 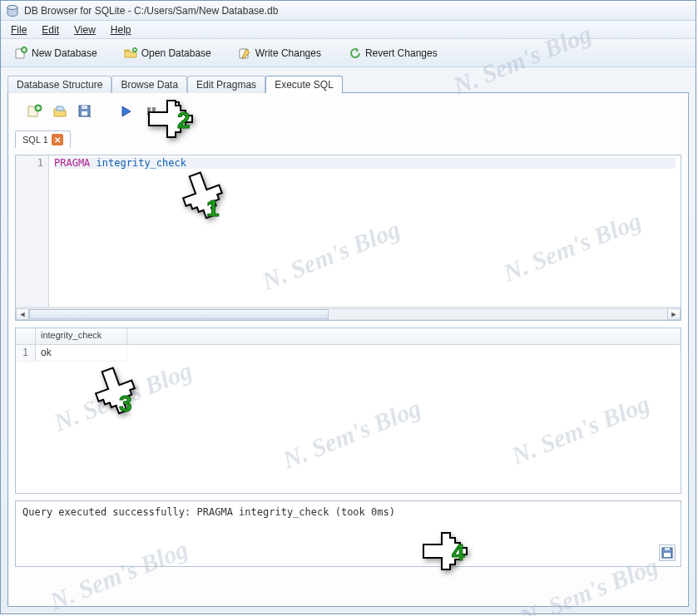 I want to click on sql-toolbar, so click(x=348, y=111).